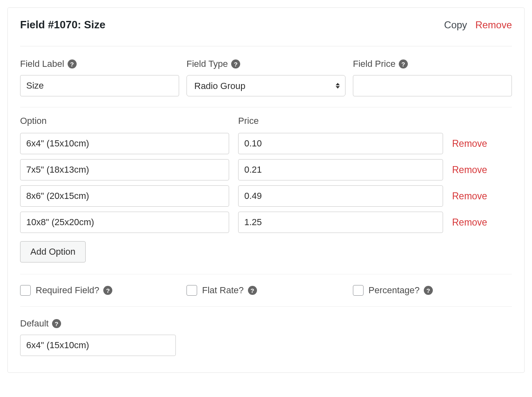 Image resolution: width=532 pixels, height=397 pixels. I want to click on add-option-button: Add Option, so click(53, 252).